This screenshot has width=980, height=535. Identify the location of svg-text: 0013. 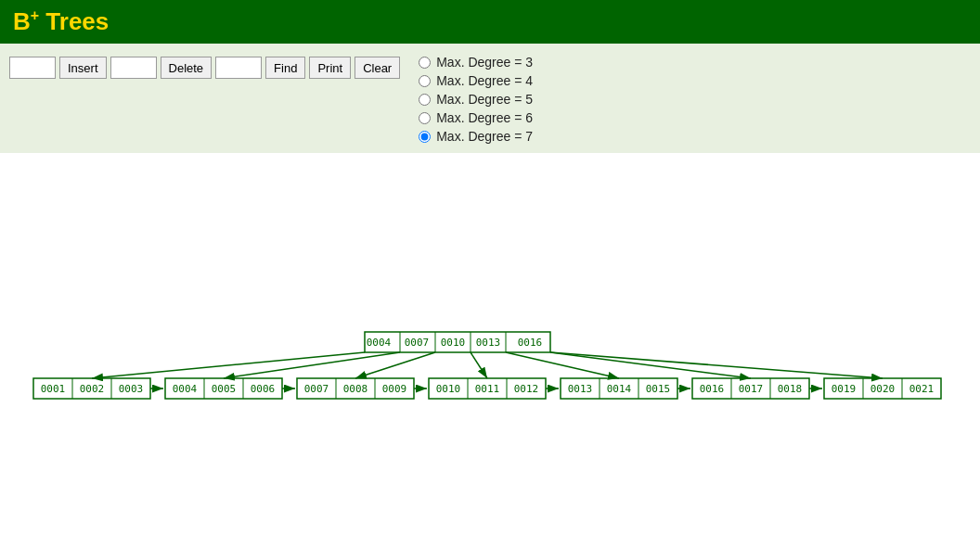
(581, 389).